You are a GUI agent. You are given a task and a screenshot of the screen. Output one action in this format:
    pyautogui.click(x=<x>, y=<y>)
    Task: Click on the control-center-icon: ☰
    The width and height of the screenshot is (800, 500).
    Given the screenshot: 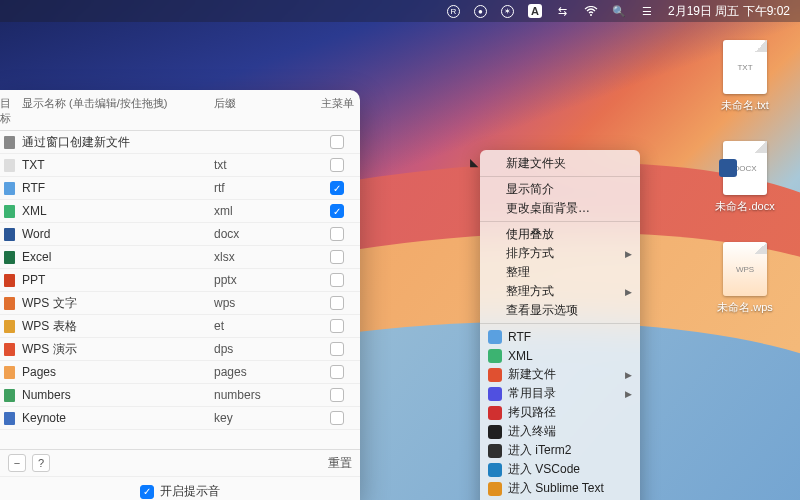 What is the action you would take?
    pyautogui.click(x=647, y=11)
    